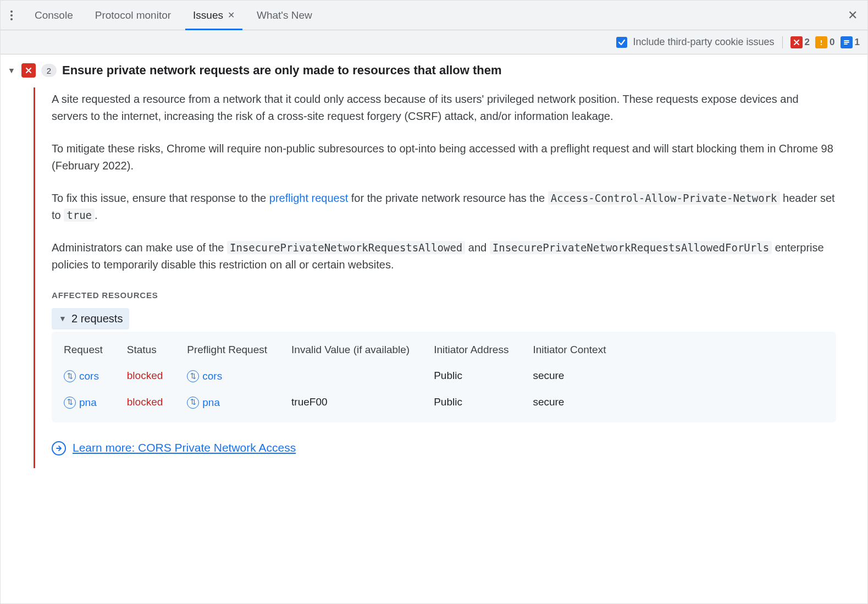  Describe the element at coordinates (81, 376) in the screenshot. I see `request-link: ⇅cors` at that location.